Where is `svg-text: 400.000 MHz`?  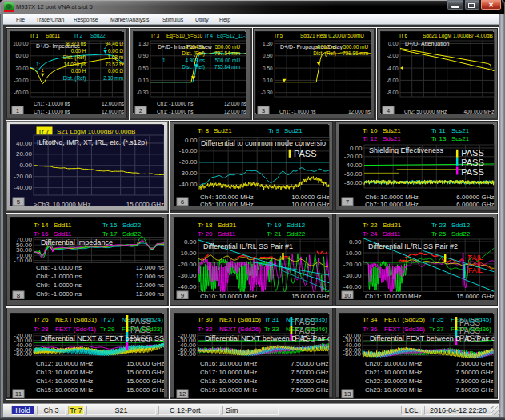 svg-text: 400.000 MHz is located at coordinates (479, 112).